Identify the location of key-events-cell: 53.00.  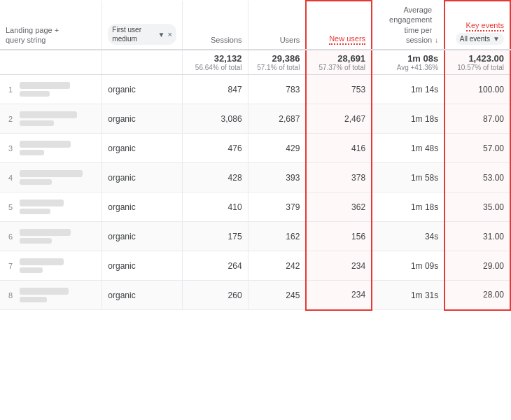
(477, 178).